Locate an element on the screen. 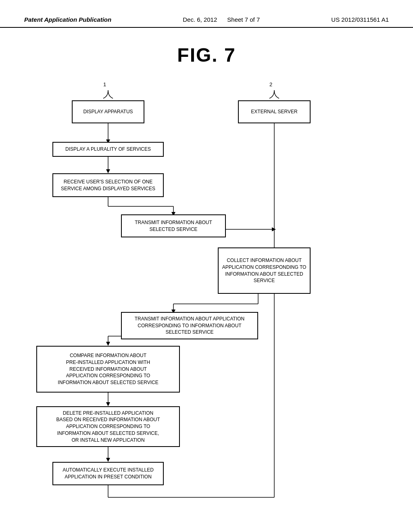 The height and width of the screenshot is (532, 413). page-header: Patent Application Publication Dec. 6, 2… is located at coordinates (206, 14).